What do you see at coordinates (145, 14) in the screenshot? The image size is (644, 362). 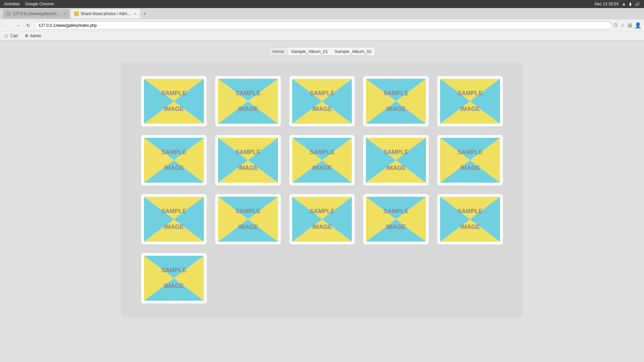 I see `new-tab-button: +` at bounding box center [145, 14].